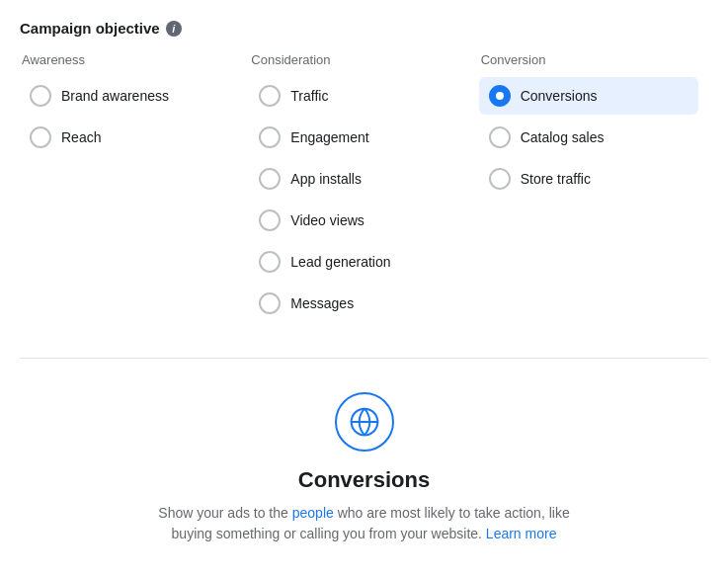 The image size is (728, 578). What do you see at coordinates (589, 137) in the screenshot?
I see `option-catalog-sales: Catalog sales` at bounding box center [589, 137].